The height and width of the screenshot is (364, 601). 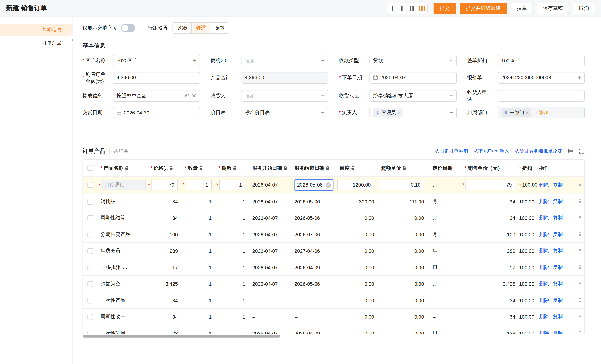 What do you see at coordinates (282, 60) in the screenshot?
I see `opportunity-search-input` at bounding box center [282, 60].